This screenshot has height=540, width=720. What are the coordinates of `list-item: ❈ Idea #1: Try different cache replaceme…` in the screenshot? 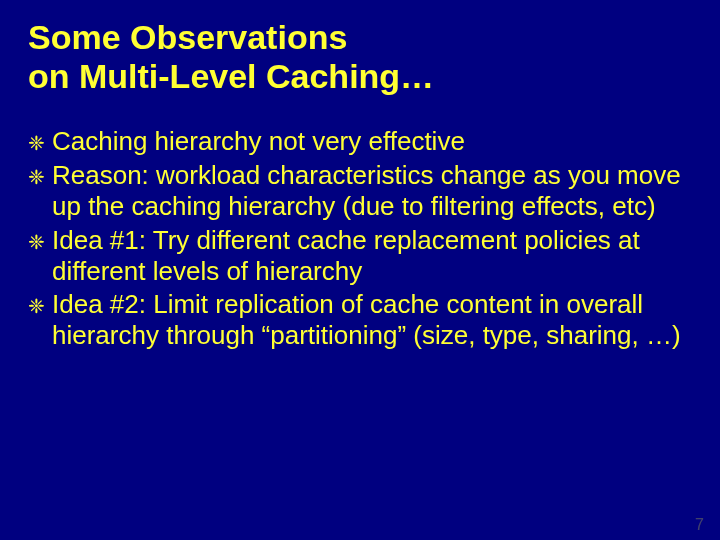 It's located at (360, 256).